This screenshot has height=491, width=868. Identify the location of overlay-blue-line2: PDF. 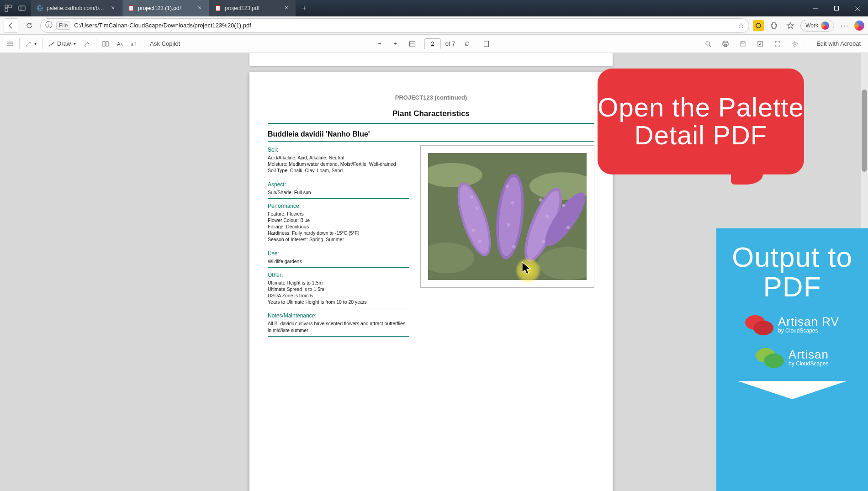
(792, 287).